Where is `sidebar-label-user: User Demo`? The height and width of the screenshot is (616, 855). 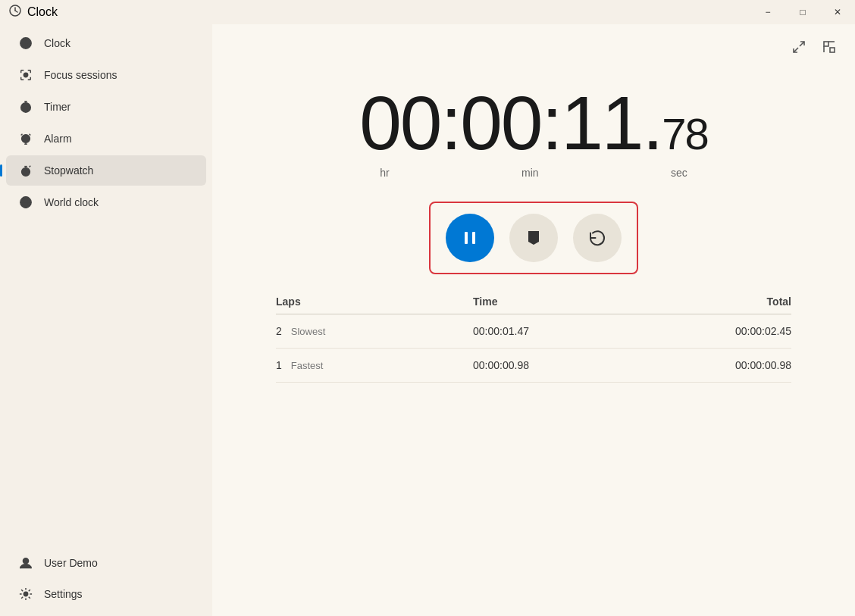
sidebar-label-user: User Demo is located at coordinates (71, 563).